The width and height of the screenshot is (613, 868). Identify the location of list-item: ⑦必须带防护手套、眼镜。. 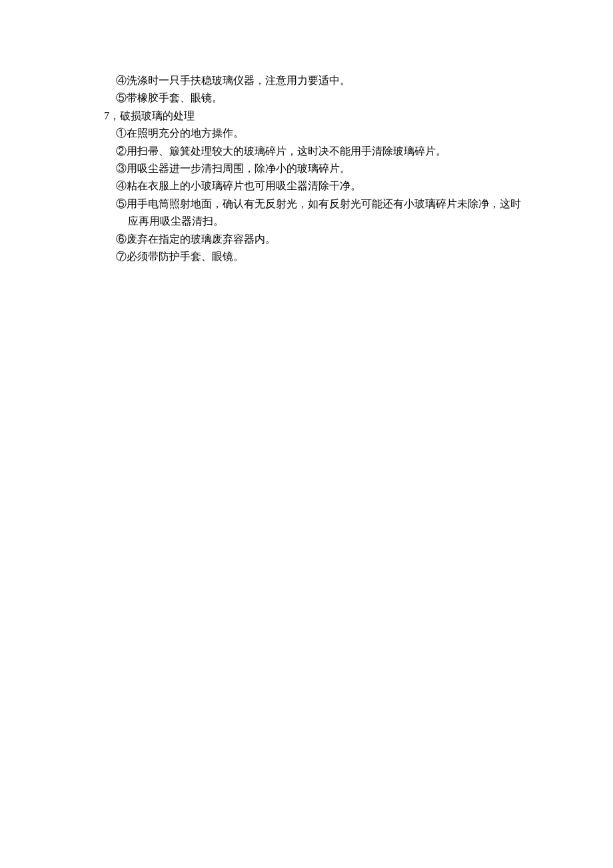
(318, 257).